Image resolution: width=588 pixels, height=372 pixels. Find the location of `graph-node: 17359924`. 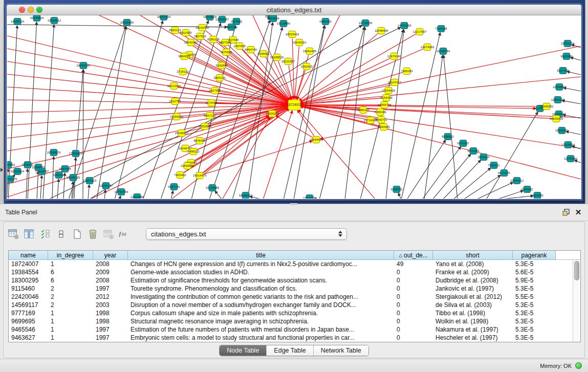

graph-node: 17359924 is located at coordinates (76, 154).